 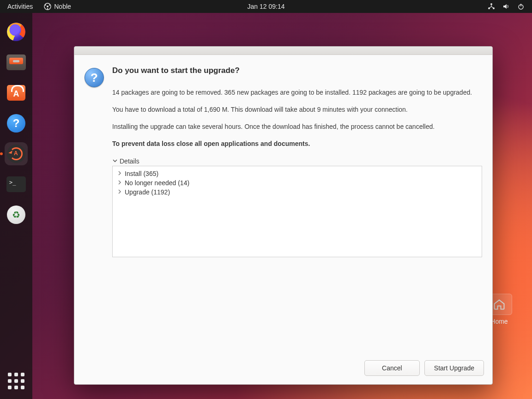 What do you see at coordinates (297, 92) in the screenshot?
I see `dialog-packages-summary: 14 packages are going to be removed. 365…` at bounding box center [297, 92].